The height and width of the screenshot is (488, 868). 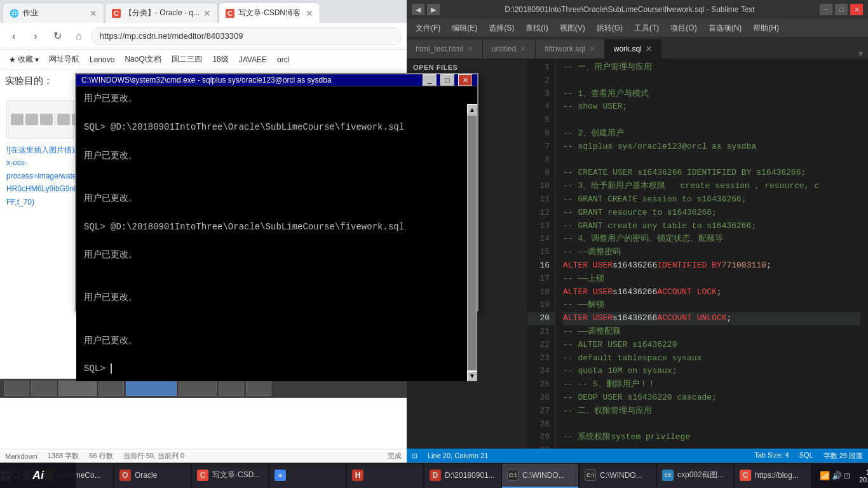 I want to click on cmd-close-button: ✕, so click(x=465, y=80).